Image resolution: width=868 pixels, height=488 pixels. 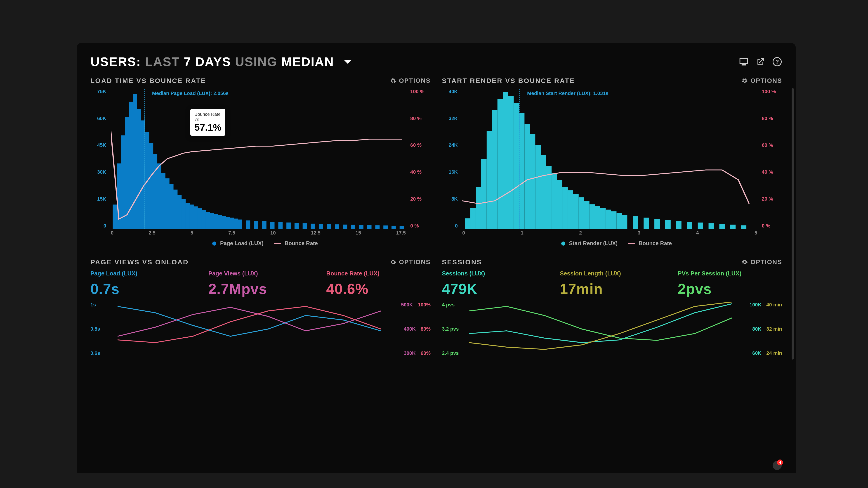 I want to click on metric-value: 2pvs, so click(x=730, y=289).